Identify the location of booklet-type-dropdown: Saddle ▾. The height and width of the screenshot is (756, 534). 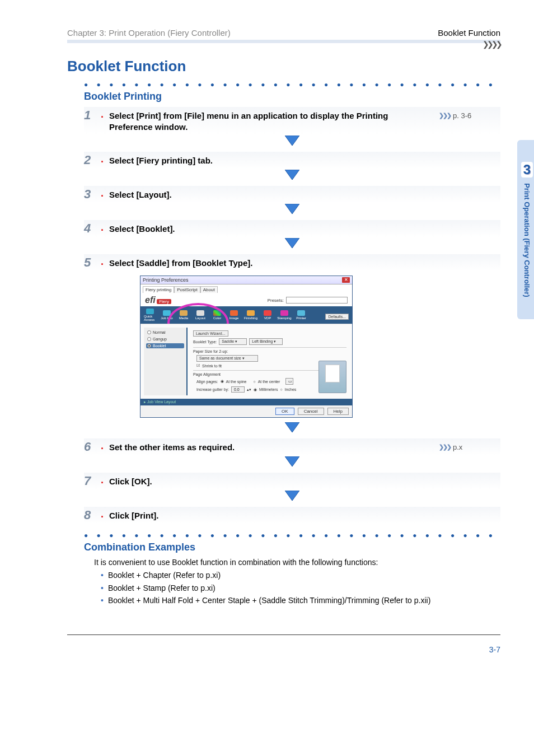
(233, 342).